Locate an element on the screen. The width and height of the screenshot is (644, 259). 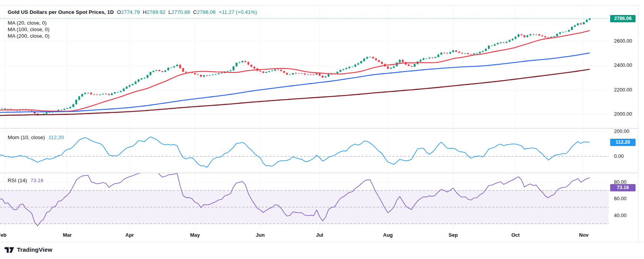
close-value: 2786.06 is located at coordinates (206, 12).